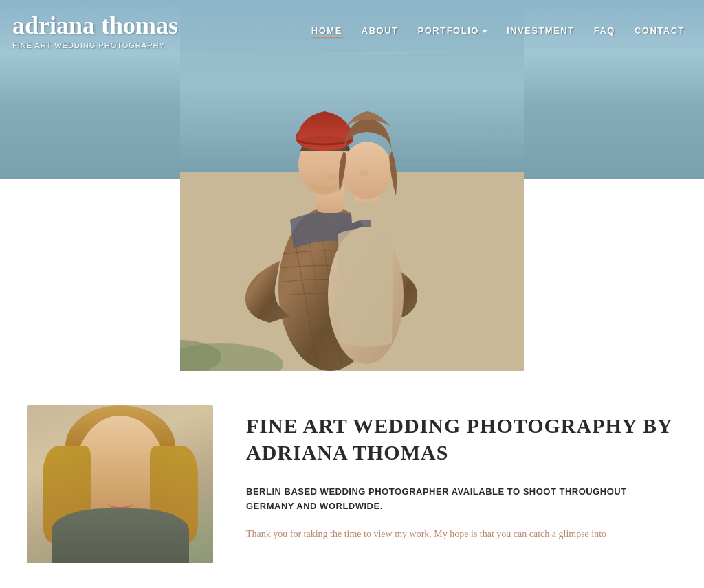 This screenshot has width=704, height=588. I want to click on portfolio-dropdown-icon, so click(485, 32).